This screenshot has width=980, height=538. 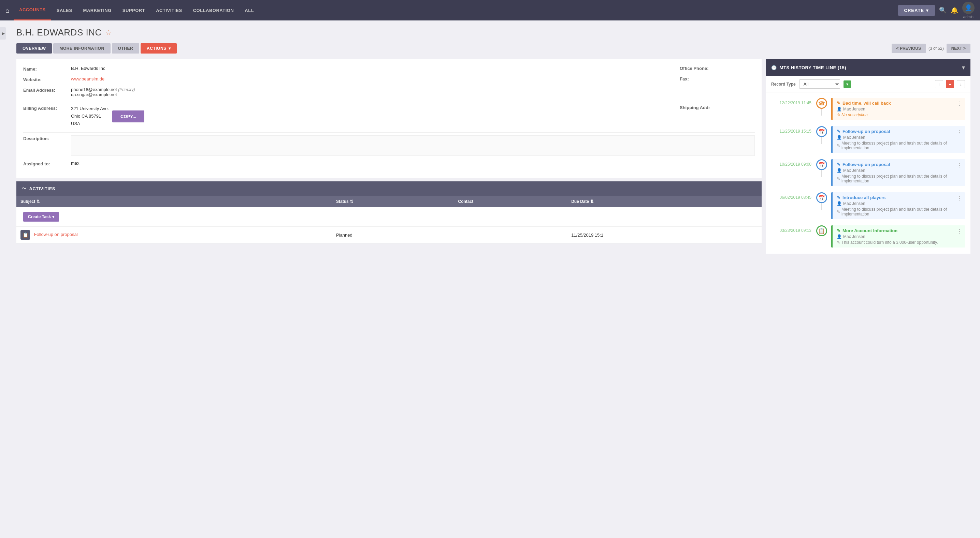 What do you see at coordinates (868, 68) in the screenshot?
I see `timeline-header: 🕐 MTS HISTORY TIME LINE (15) ▾` at bounding box center [868, 68].